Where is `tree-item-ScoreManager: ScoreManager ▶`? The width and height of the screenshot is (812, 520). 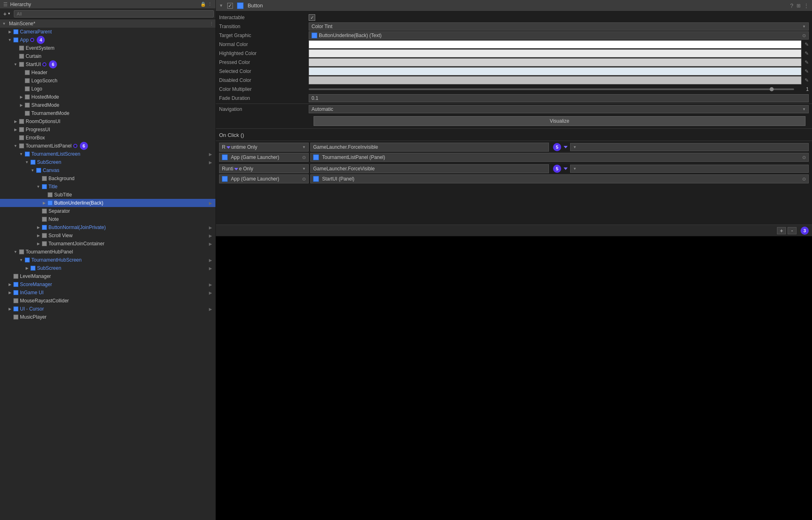 tree-item-ScoreManager: ScoreManager ▶ is located at coordinates (108, 284).